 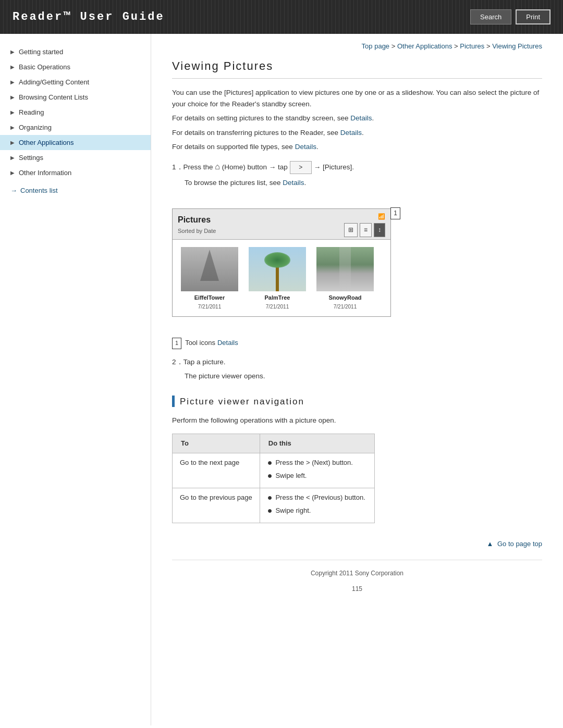 What do you see at coordinates (520, 544) in the screenshot?
I see `go-to-top-link: Go to page top` at bounding box center [520, 544].